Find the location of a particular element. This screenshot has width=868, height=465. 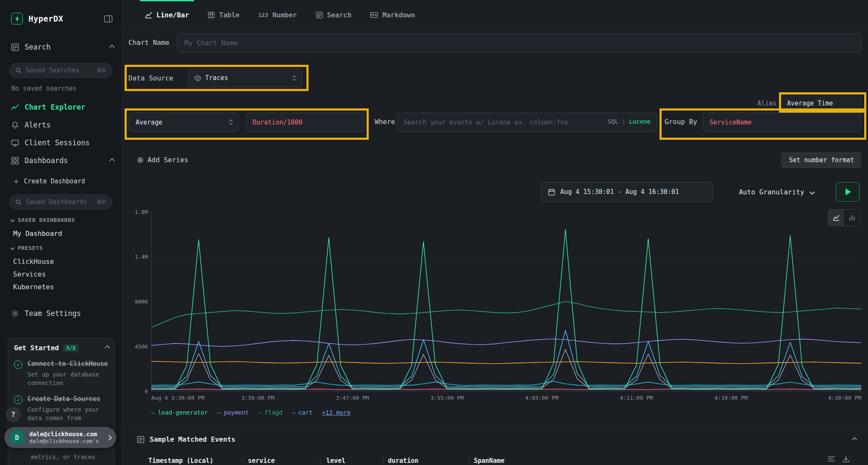

chevron-right-icon is located at coordinates (109, 438).